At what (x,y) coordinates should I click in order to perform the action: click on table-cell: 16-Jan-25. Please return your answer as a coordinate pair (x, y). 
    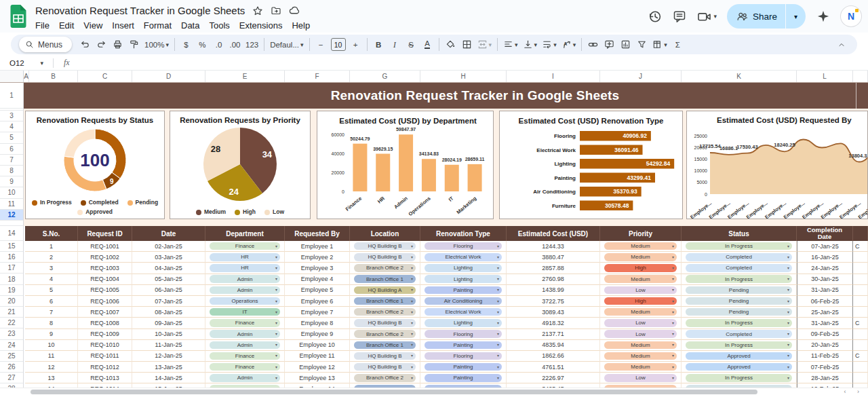
    Looking at the image, I should click on (825, 257).